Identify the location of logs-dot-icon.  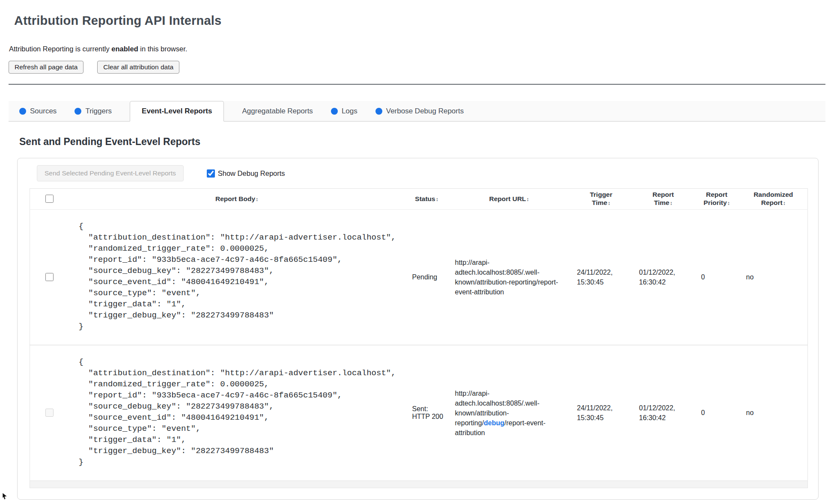
(334, 111).